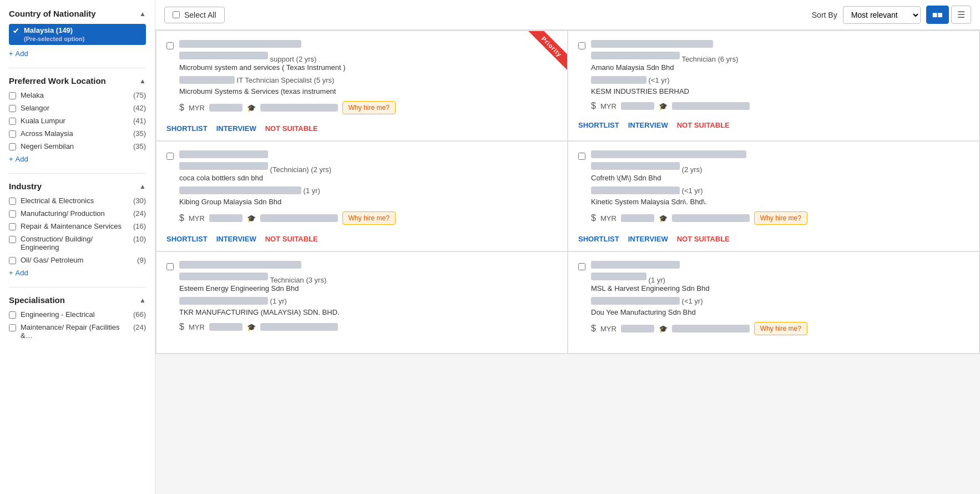 The width and height of the screenshot is (980, 494). What do you see at coordinates (882, 15) in the screenshot?
I see `sort-select: Most relevant Newest first Oldest first` at bounding box center [882, 15].